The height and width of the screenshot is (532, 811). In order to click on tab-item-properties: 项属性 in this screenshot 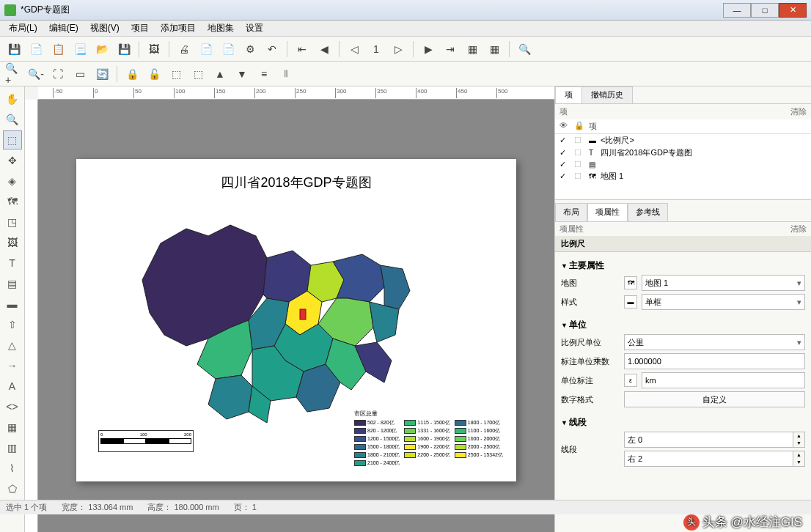, I will do `click(607, 213)`.